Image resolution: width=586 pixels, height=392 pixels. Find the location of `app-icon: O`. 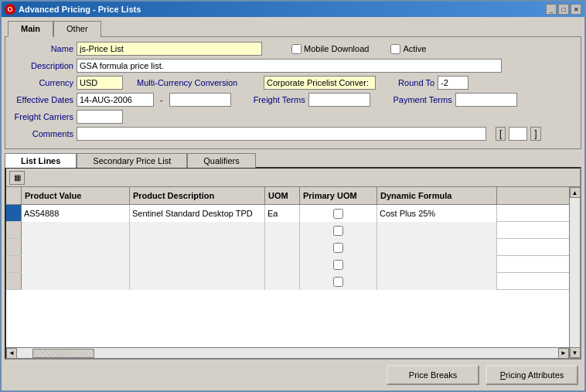

app-icon: O is located at coordinates (10, 9).